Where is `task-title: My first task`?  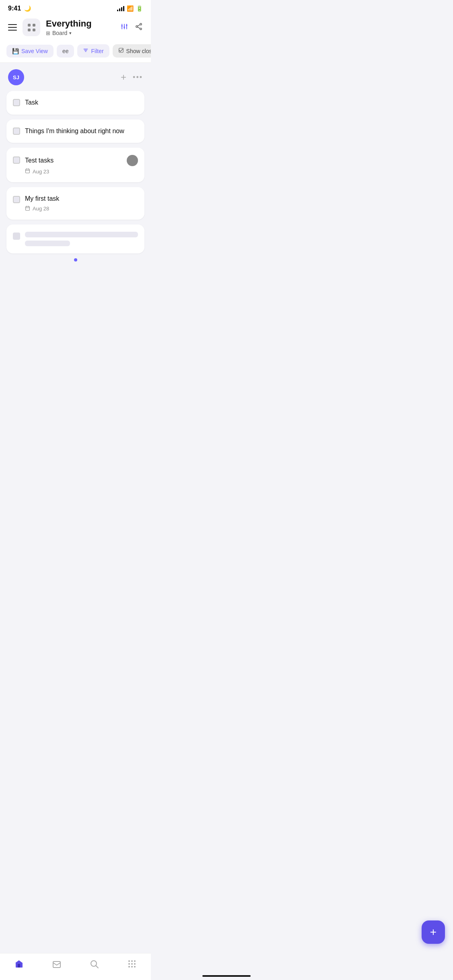
task-title: My first task is located at coordinates (81, 199).